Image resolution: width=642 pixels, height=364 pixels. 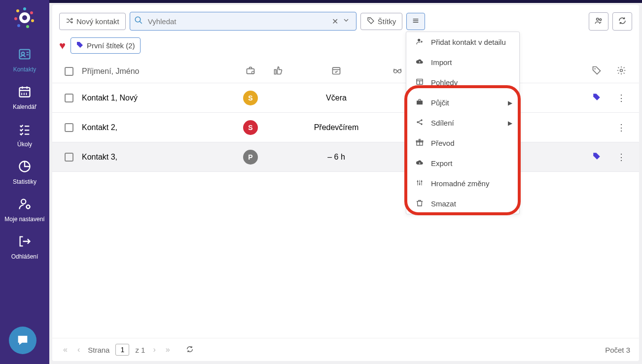 What do you see at coordinates (98, 22) in the screenshot?
I see `new-contact-label: Nový kontakt` at bounding box center [98, 22].